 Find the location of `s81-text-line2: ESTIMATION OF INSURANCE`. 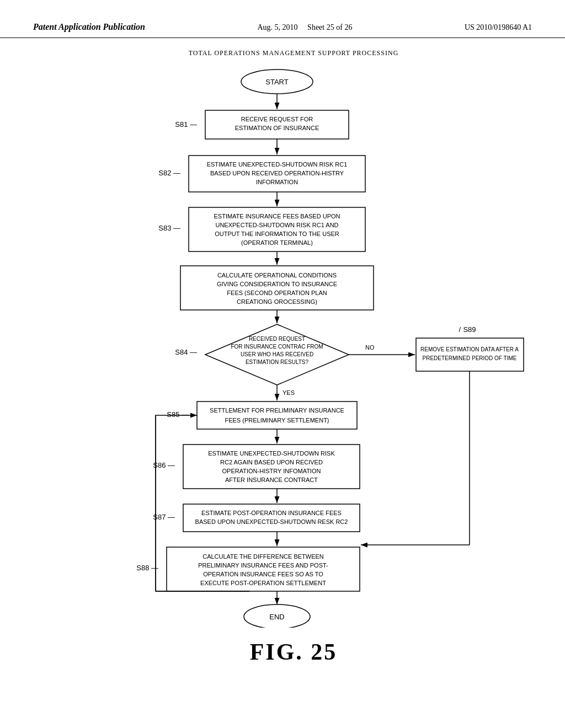

s81-text-line2: ESTIMATION OF INSURANCE is located at coordinates (277, 128).